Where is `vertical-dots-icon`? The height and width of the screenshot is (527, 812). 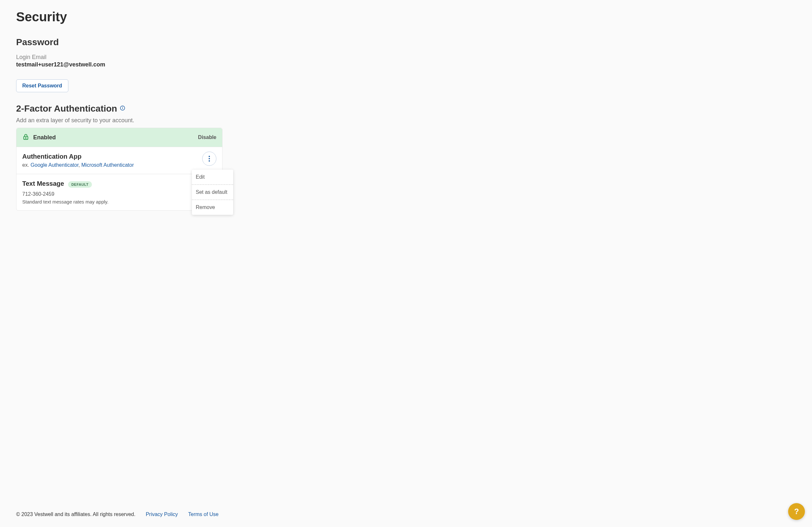
vertical-dots-icon is located at coordinates (209, 158).